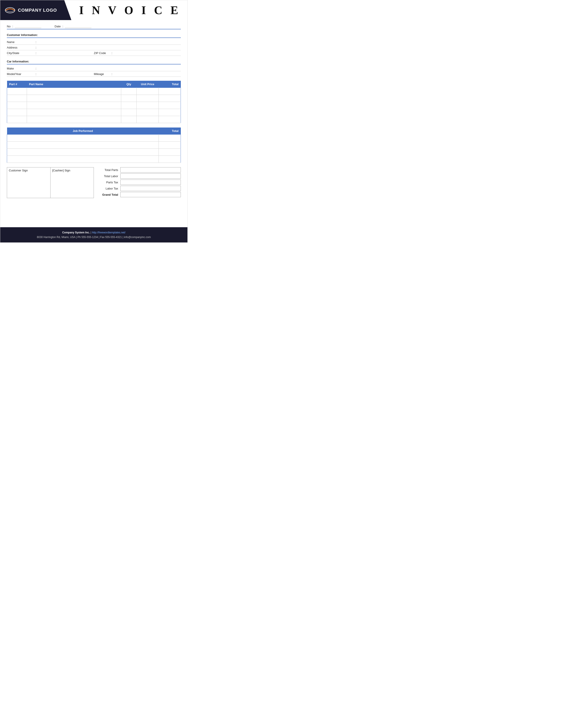 The height and width of the screenshot is (728, 563). What do you see at coordinates (36, 48) in the screenshot?
I see `customer-address-colon: :` at bounding box center [36, 48].